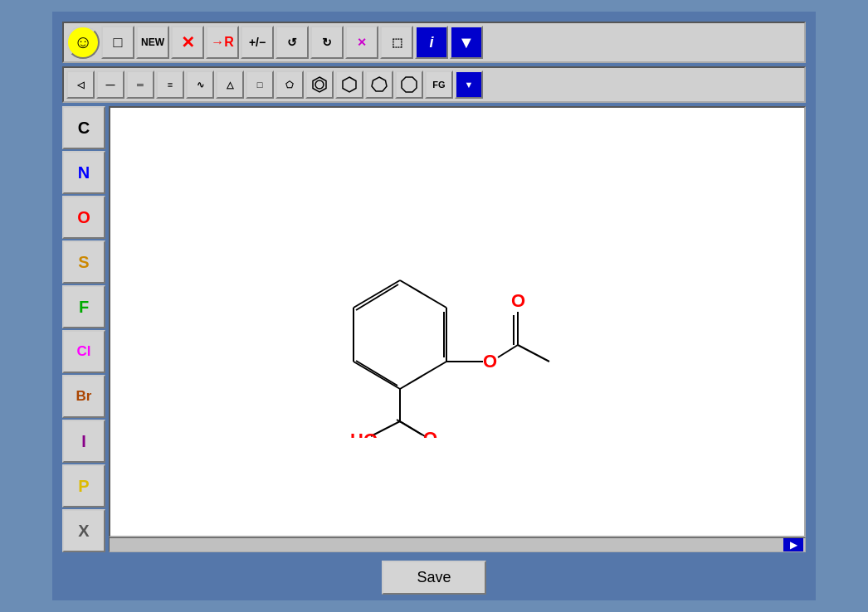 The height and width of the screenshot is (612, 868). I want to click on rect-button: □, so click(118, 42).